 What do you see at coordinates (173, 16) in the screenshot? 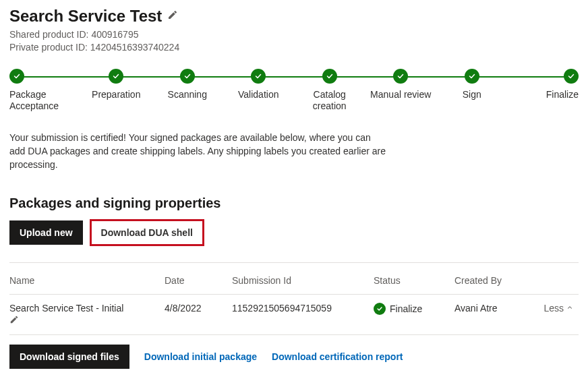
I see `edit-title-icon` at bounding box center [173, 16].